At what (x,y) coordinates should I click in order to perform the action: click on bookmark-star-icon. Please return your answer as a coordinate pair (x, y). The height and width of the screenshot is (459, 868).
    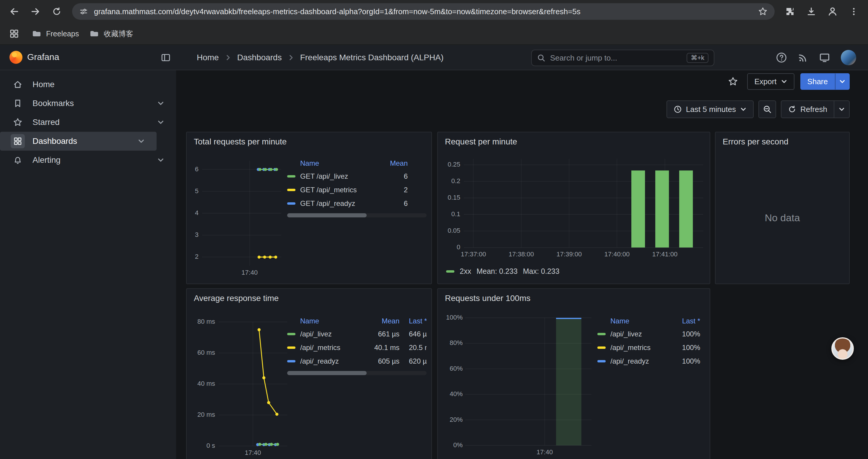
    Looking at the image, I should click on (763, 11).